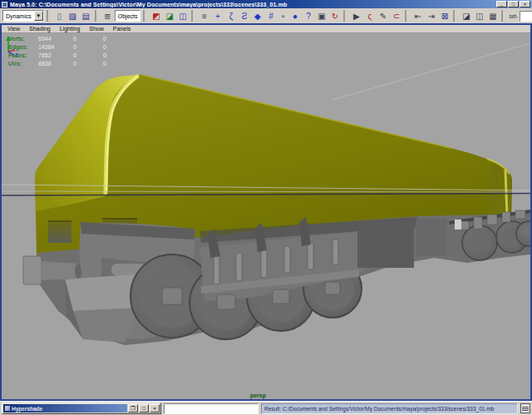 Image resolution: width=532 pixels, height=415 pixels. Describe the element at coordinates (73, 17) in the screenshot. I see `open-scene-icon: ▨` at that location.